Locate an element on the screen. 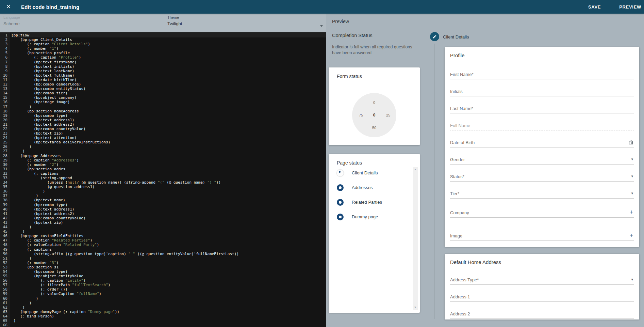 The image size is (644, 327). code-line: (: caption "Related Parties") is located at coordinates (169, 240).